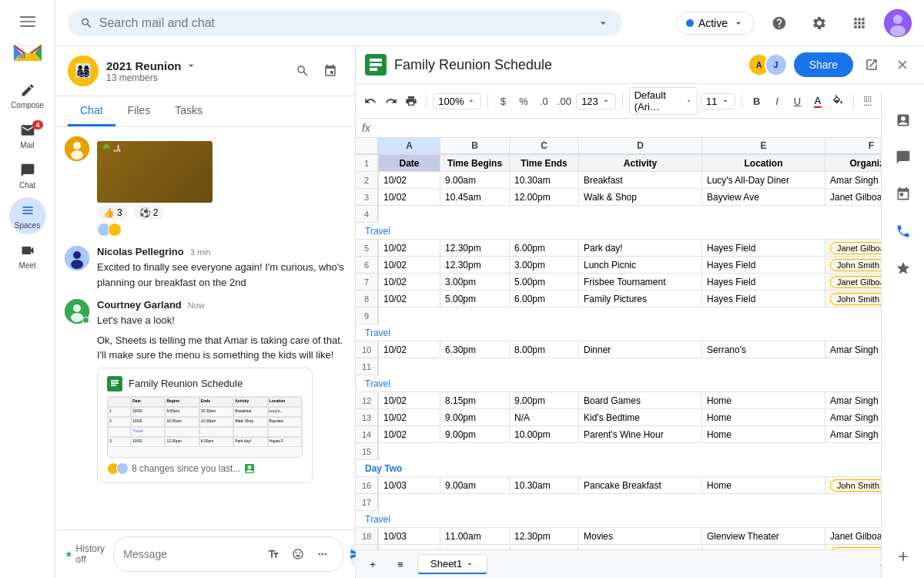 The height and width of the screenshot is (578, 924). Describe the element at coordinates (323, 554) in the screenshot. I see `more-options-button` at that location.